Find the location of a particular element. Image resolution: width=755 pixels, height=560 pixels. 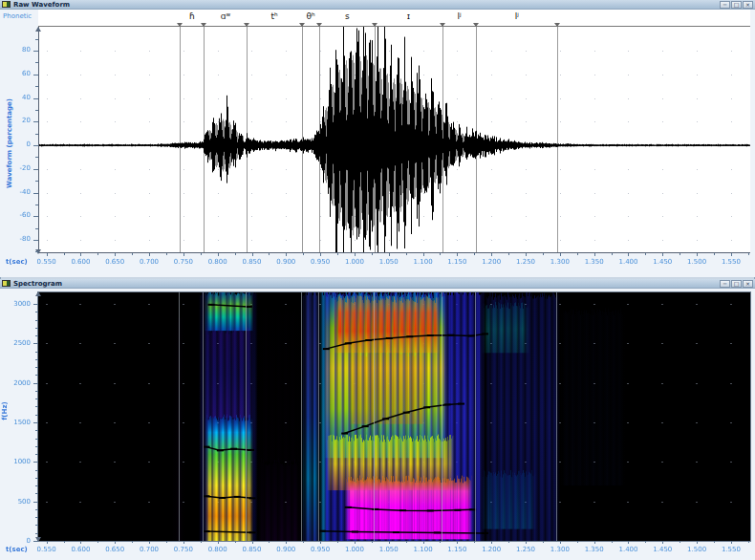

phonetic-segment-label: s is located at coordinates (347, 16).